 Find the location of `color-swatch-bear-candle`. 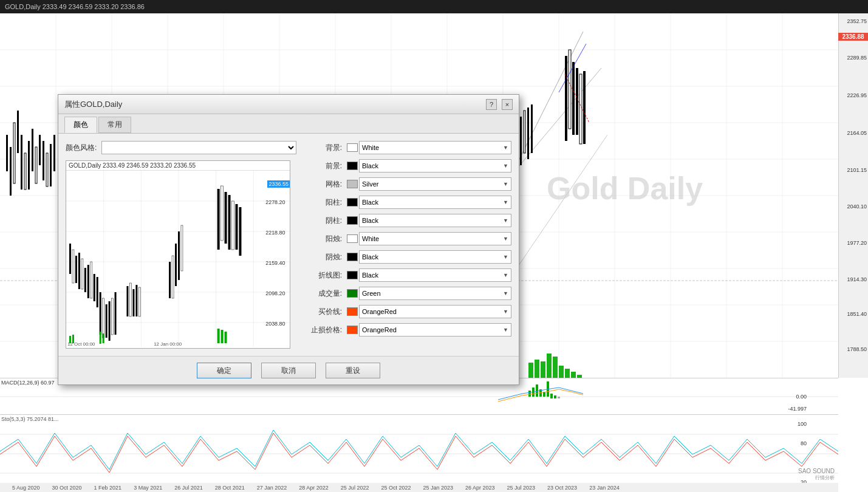

color-swatch-bear-candle is located at coordinates (352, 257).